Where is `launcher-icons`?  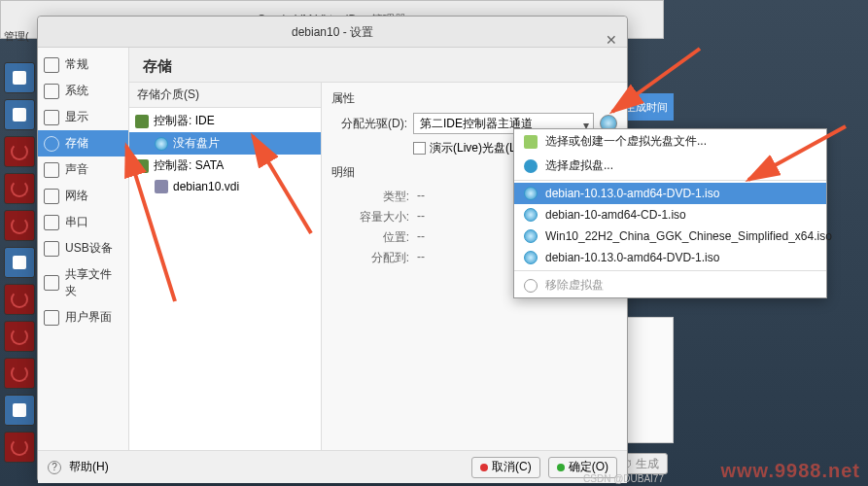 launcher-icons is located at coordinates (19, 259).